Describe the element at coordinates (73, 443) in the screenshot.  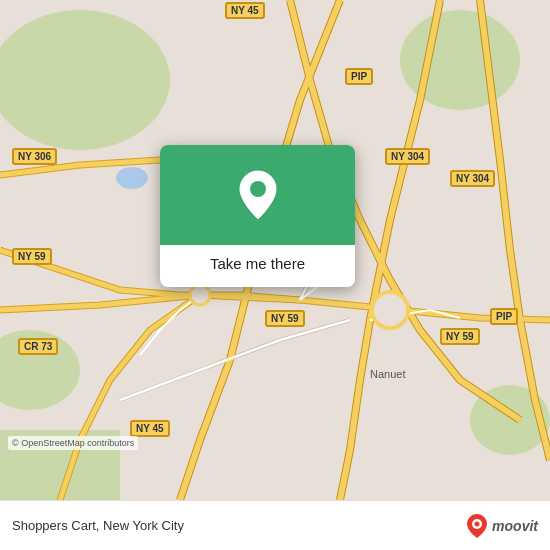
I see `map-attribution: © OpenStreetMap contributors` at that location.